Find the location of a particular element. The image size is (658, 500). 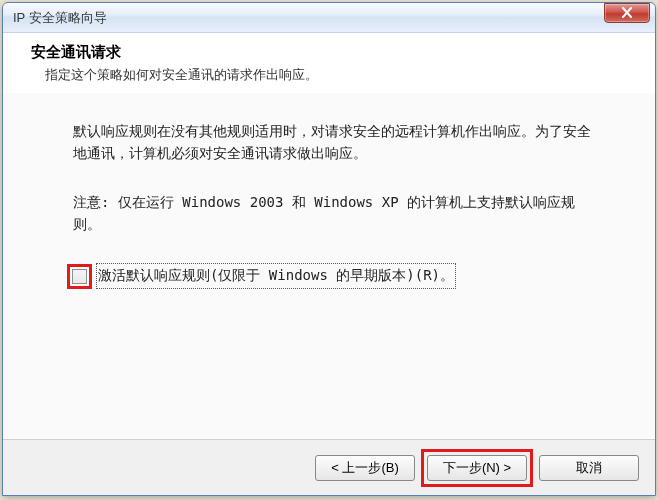

banner-subtitle: 指定这个策略如何对安全通讯的请求作出响应。 is located at coordinates (339, 75).